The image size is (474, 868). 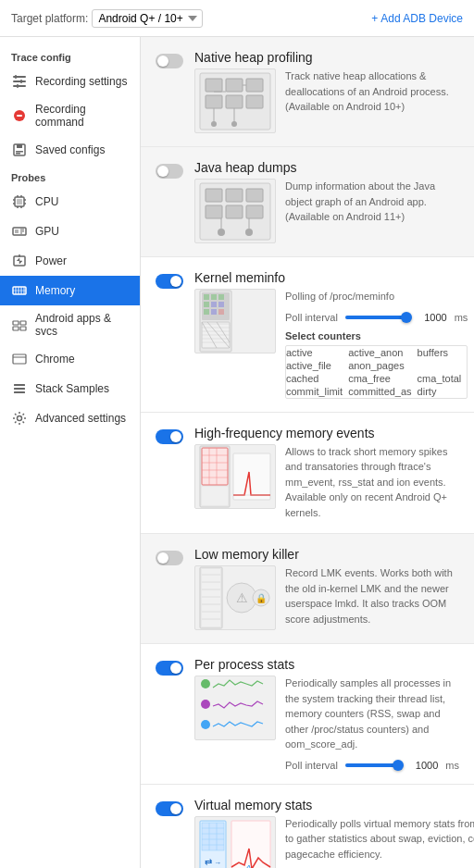 I want to click on probes-section-label: Probes, so click(x=70, y=176).